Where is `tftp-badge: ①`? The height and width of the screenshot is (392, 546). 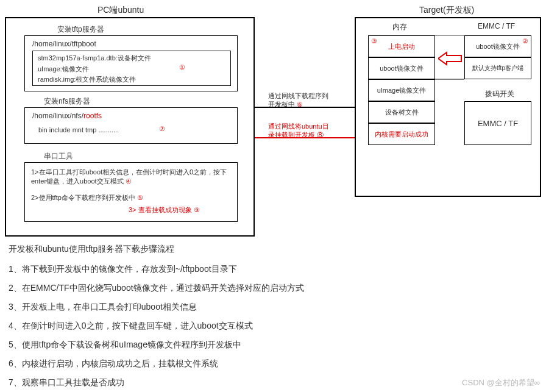
tftp-badge: ① is located at coordinates (182, 67).